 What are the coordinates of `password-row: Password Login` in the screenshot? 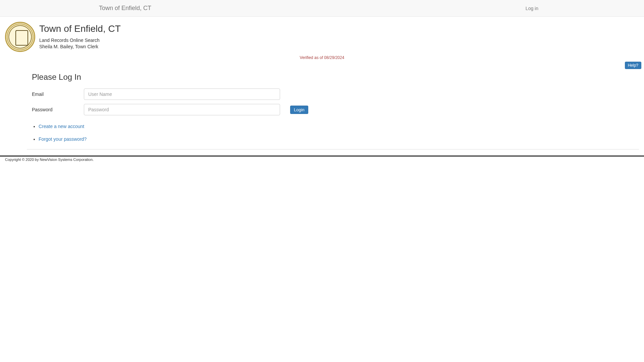 It's located at (335, 110).